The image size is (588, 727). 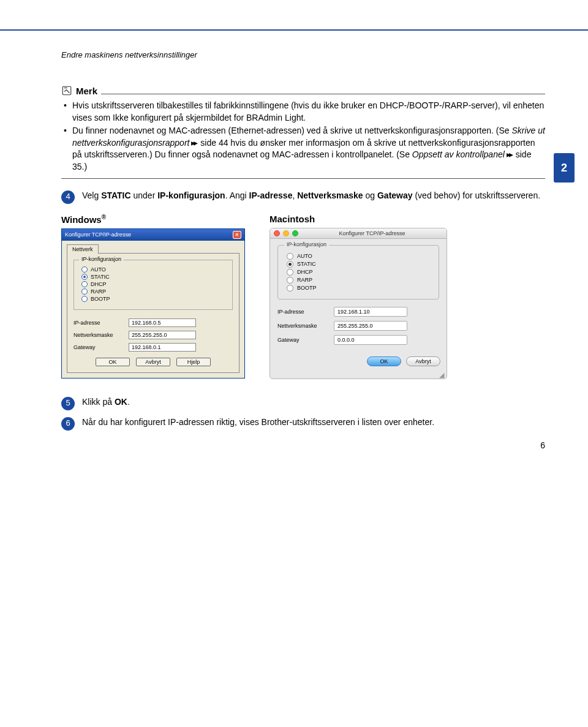 What do you see at coordinates (306, 244) in the screenshot?
I see `mac-group-label: IP-konfigurasjon` at bounding box center [306, 244].